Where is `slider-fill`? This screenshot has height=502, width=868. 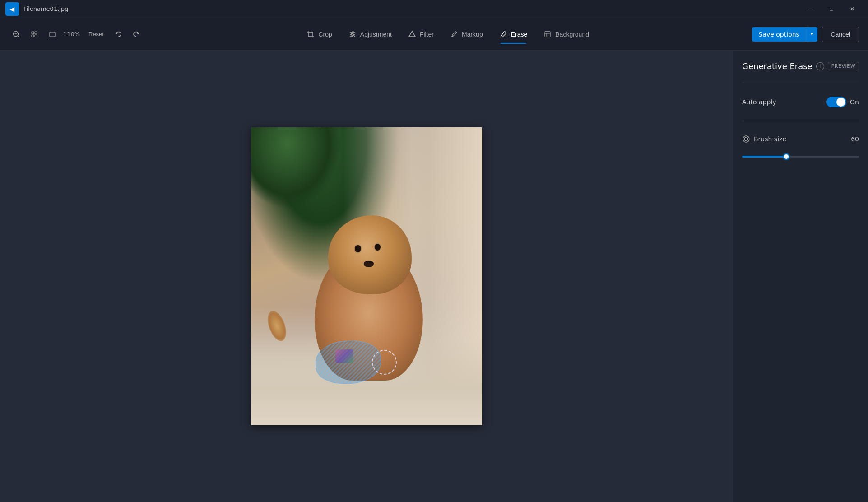 slider-fill is located at coordinates (764, 157).